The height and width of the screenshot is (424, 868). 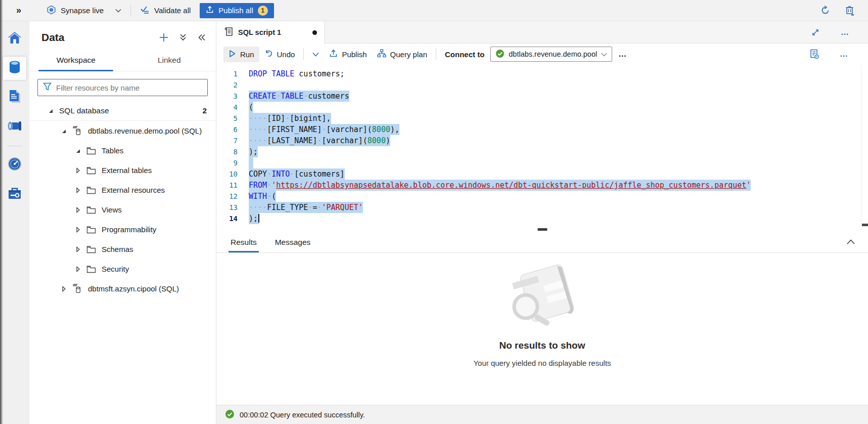 What do you see at coordinates (15, 39) in the screenshot?
I see `nav-home-button` at bounding box center [15, 39].